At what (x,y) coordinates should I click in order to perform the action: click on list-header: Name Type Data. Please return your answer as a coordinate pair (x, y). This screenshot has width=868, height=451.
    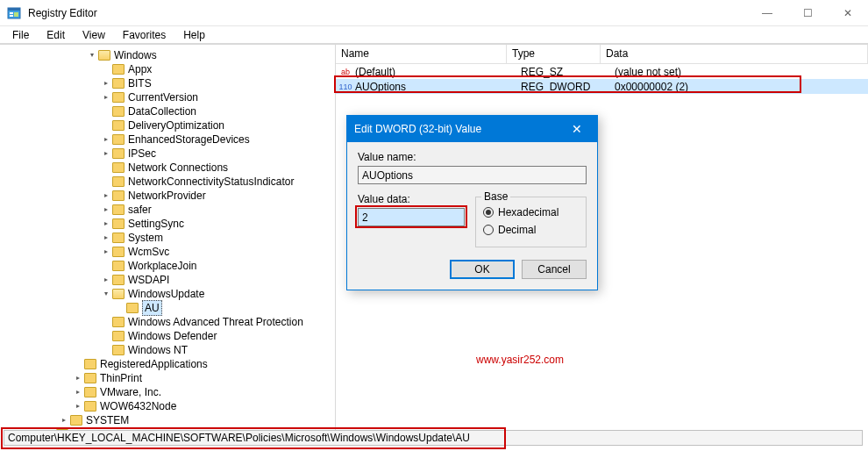
    Looking at the image, I should click on (601, 54).